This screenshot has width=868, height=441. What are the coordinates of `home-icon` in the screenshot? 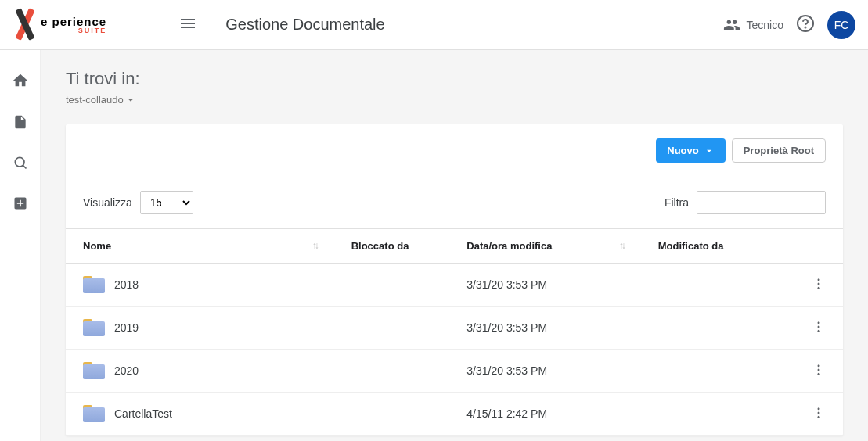 It's located at (20, 81).